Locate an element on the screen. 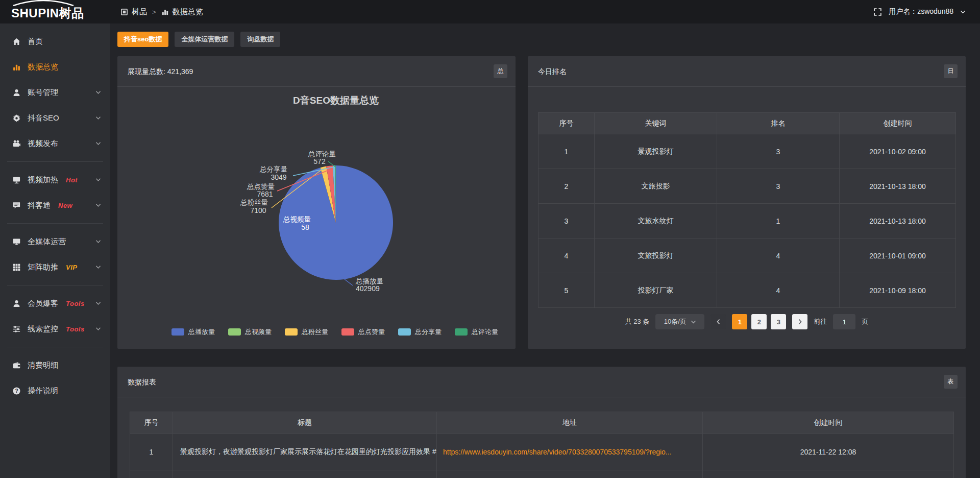  sidebar-item-label: 矩阵助推 is located at coordinates (43, 268).